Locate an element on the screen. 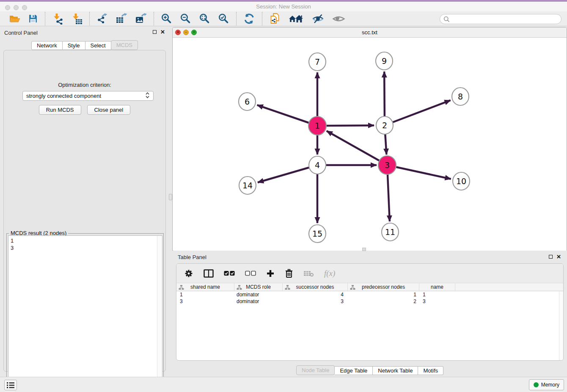  graph-node-2: 2 is located at coordinates (385, 125).